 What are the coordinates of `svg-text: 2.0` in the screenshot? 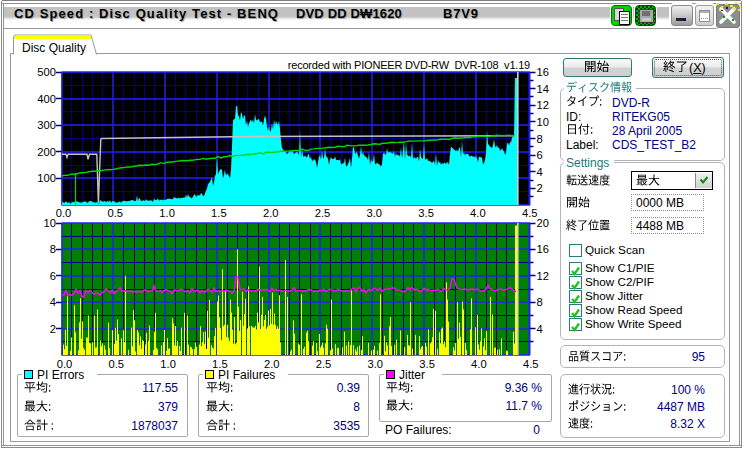 It's located at (271, 213).